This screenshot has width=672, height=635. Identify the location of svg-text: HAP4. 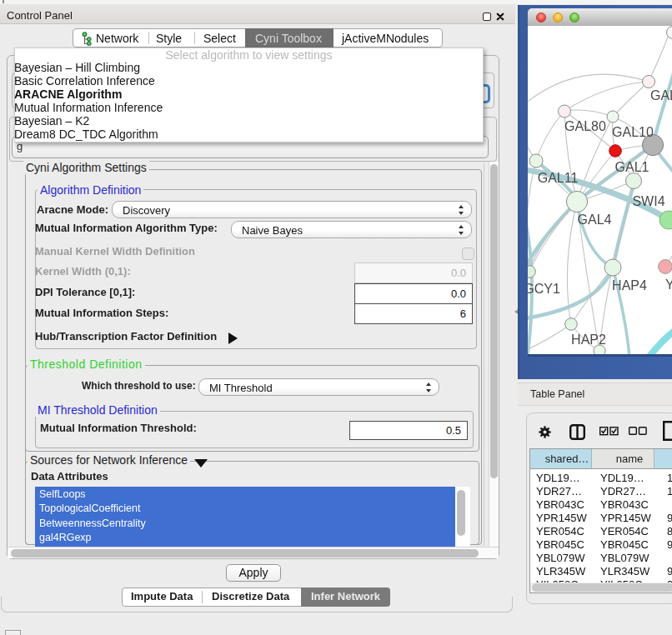
(629, 285).